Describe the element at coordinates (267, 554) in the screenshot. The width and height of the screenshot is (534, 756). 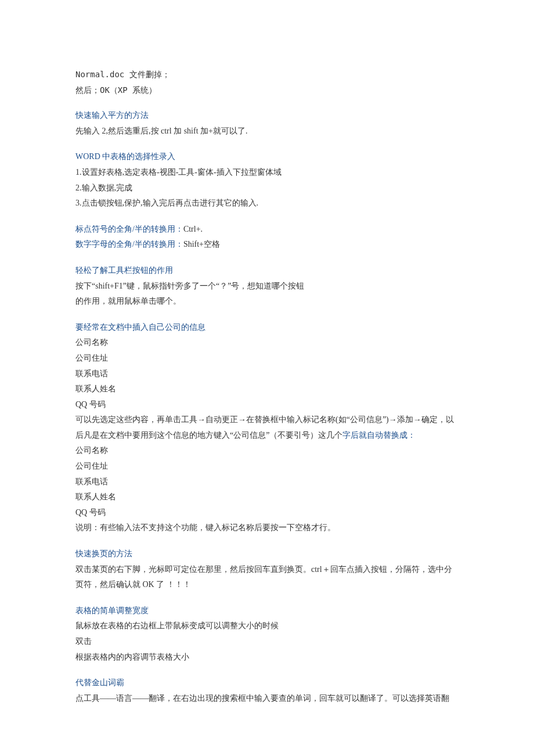
I see `heading-quick-page: 快速换页的方法` at that location.